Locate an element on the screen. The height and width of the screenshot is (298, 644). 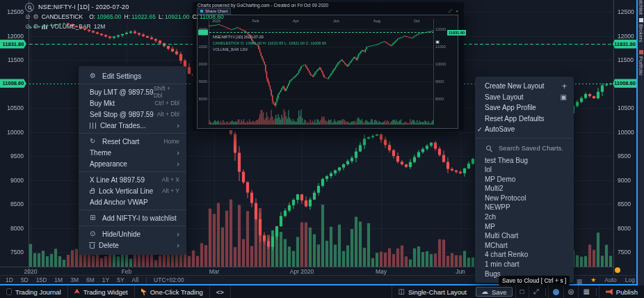
camera-icon is located at coordinates (437, 42).